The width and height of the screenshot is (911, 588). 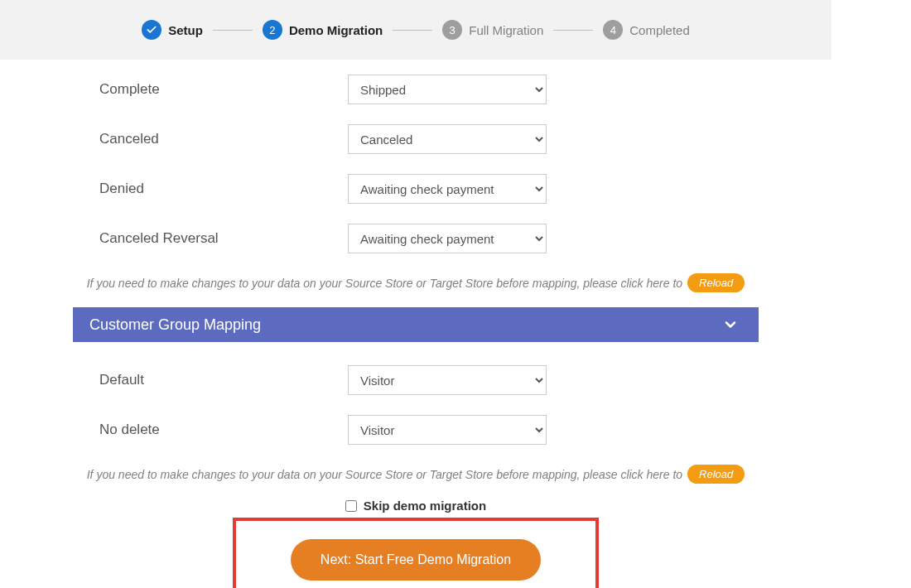 I want to click on mapping-row-complete: Complete Shipped, so click(x=416, y=89).